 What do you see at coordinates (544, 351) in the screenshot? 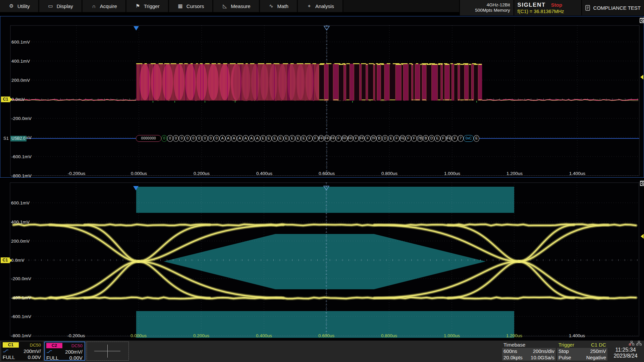
I see `timebase-scale: 200ns/div` at bounding box center [544, 351].